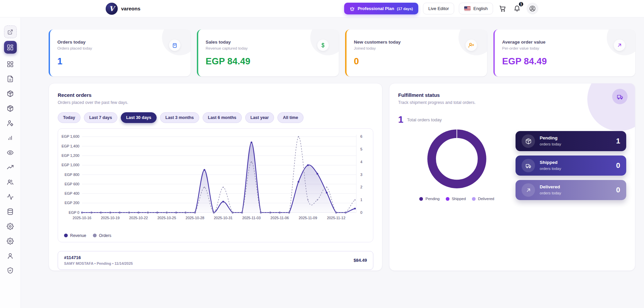  What do you see at coordinates (336, 218) in the screenshot?
I see `svg-text: 2025-11-12` at bounding box center [336, 218].